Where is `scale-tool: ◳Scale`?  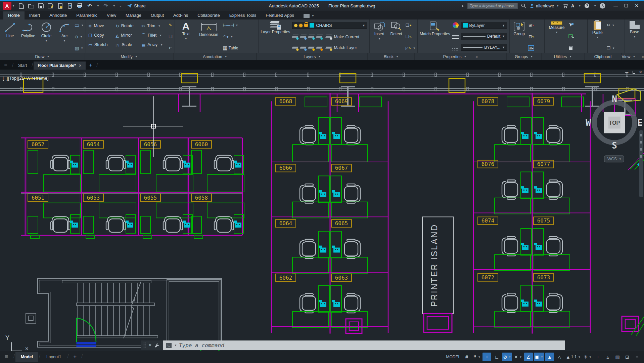 scale-tool: ◳Scale is located at coordinates (126, 45).